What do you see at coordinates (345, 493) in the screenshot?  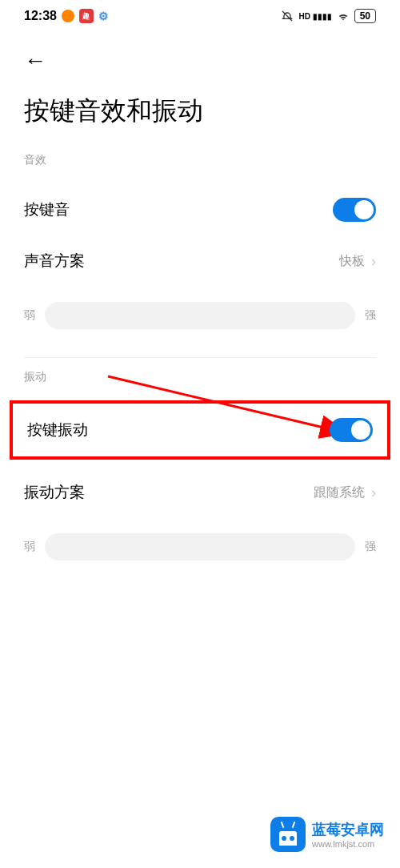 I see `setting-value: 跟随系统 ›` at bounding box center [345, 493].